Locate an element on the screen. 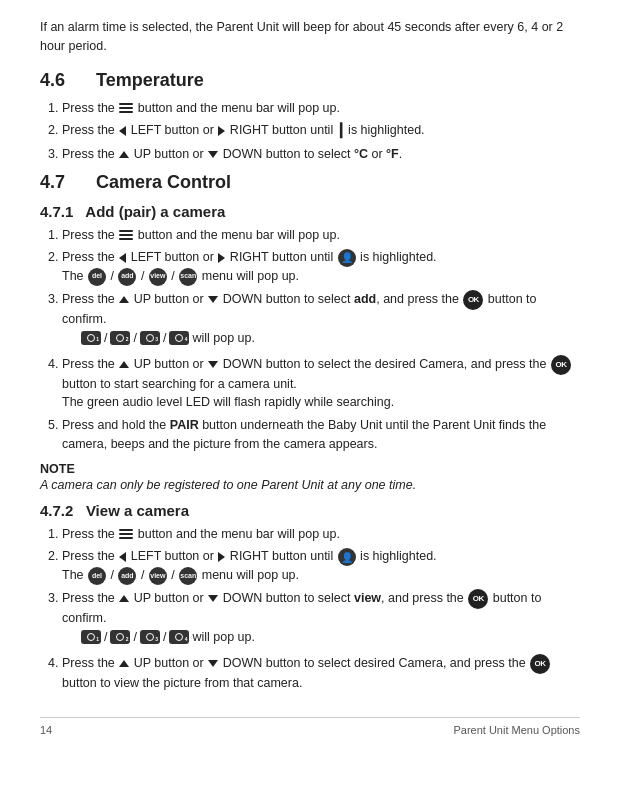  section-47-num: 4.7 is located at coordinates (59, 182).